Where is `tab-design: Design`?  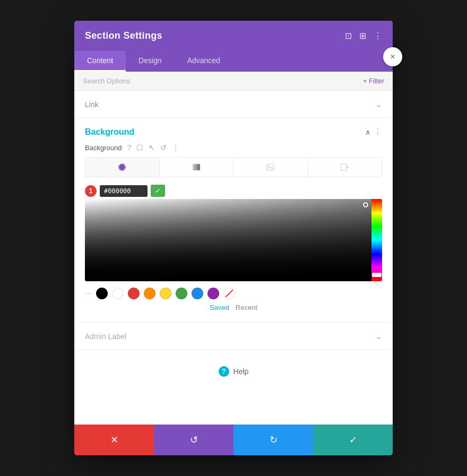 tab-design: Design is located at coordinates (150, 62).